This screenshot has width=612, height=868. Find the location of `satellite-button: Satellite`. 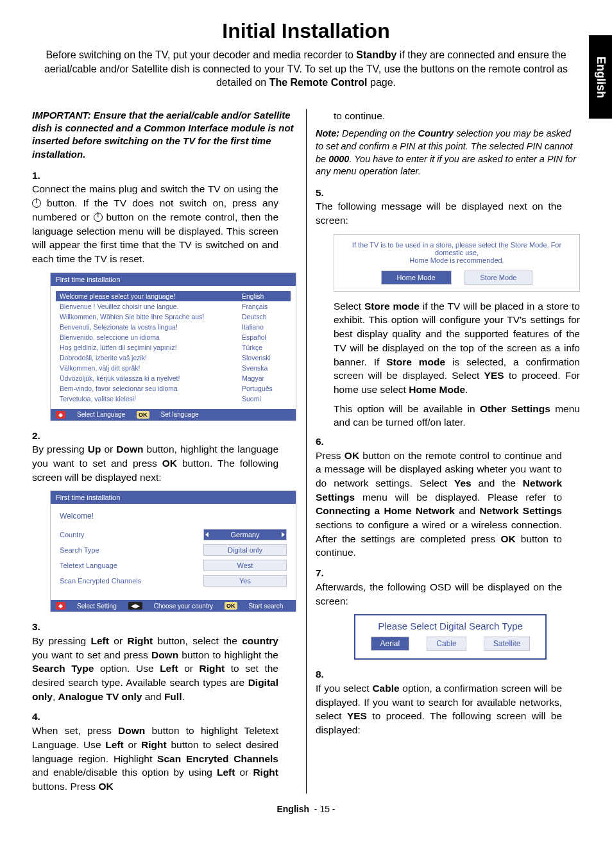

satellite-button: Satellite is located at coordinates (507, 644).